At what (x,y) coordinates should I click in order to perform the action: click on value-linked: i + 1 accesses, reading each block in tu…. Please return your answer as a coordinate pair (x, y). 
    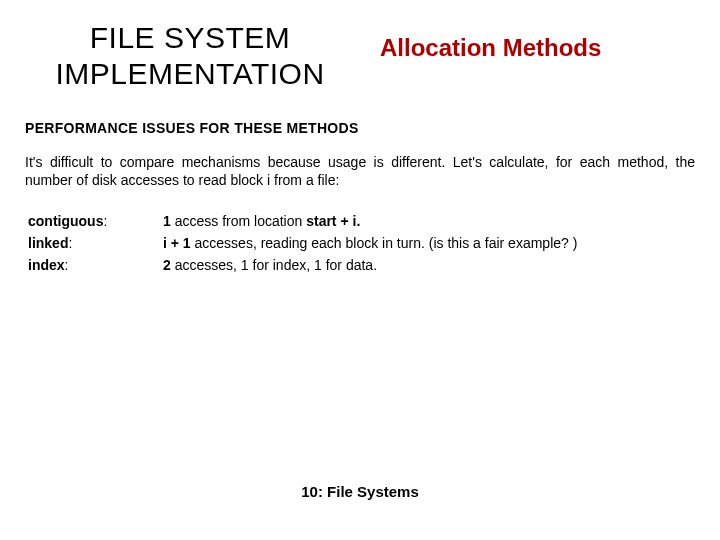
    Looking at the image, I should click on (370, 244).